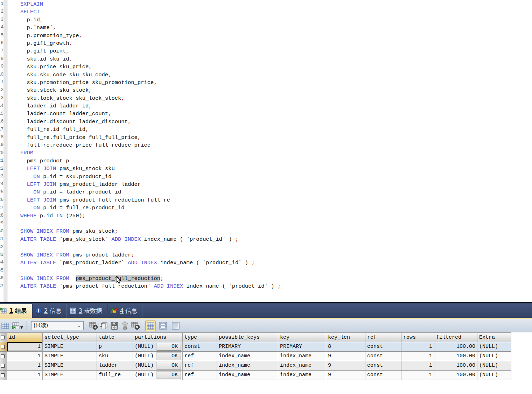 This screenshot has width=532, height=394. Describe the element at coordinates (22, 328) in the screenshot. I see `table-actions-dropdown-icon: ▼` at that location.